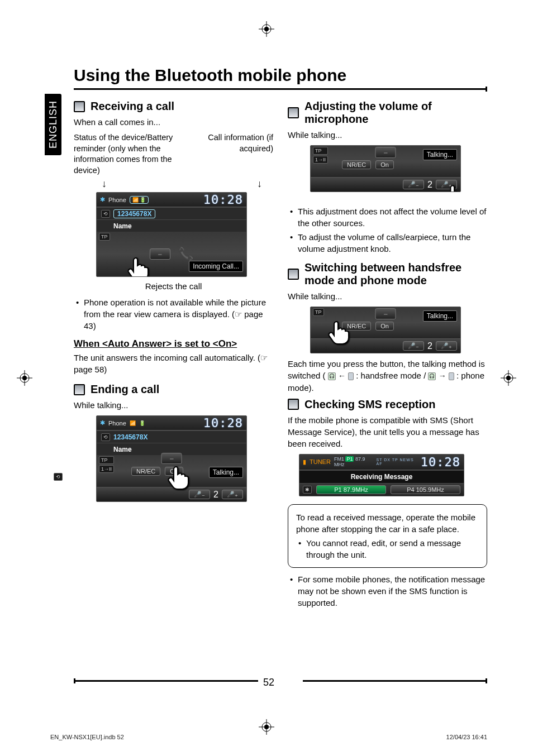  Describe the element at coordinates (132, 154) in the screenshot. I see `annotation-left: Status of the device/Battery reminder (o…` at that location.